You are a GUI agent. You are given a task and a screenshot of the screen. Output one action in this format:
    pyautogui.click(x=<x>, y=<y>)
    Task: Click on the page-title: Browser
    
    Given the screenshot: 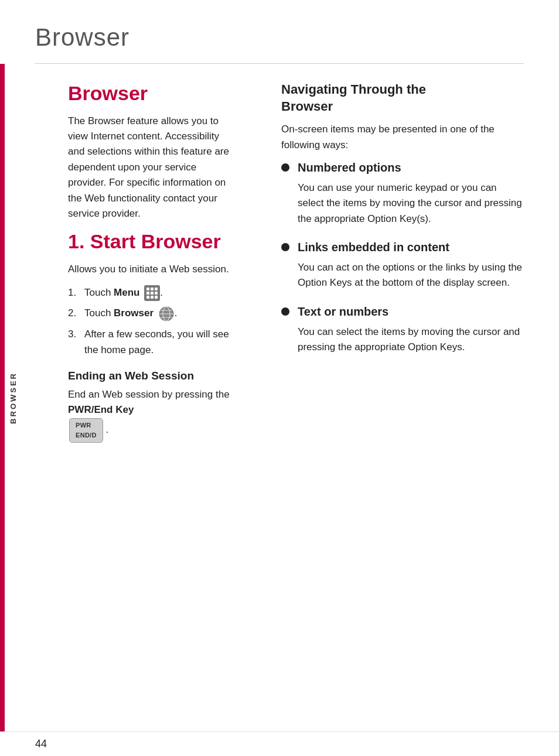 What is the action you would take?
    pyautogui.click(x=280, y=32)
    